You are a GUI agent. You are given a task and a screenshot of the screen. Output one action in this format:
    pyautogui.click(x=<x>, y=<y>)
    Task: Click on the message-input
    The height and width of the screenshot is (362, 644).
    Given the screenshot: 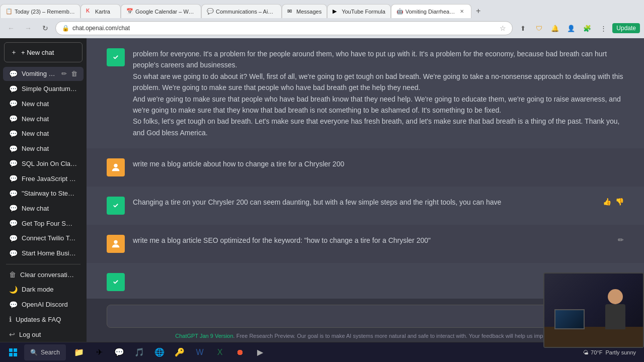 What is the action you would take?
    pyautogui.click(x=360, y=316)
    